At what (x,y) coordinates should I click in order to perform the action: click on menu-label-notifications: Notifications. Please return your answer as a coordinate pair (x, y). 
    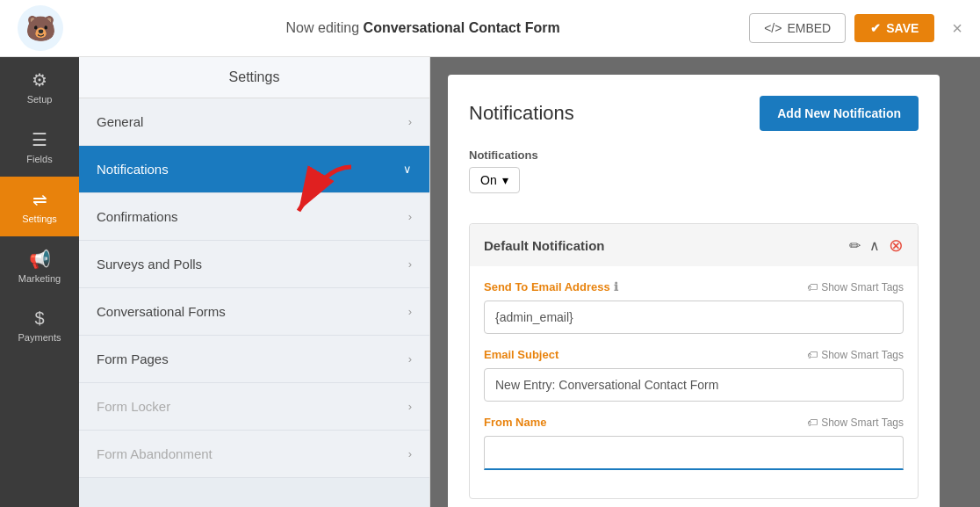
    Looking at the image, I should click on (133, 169).